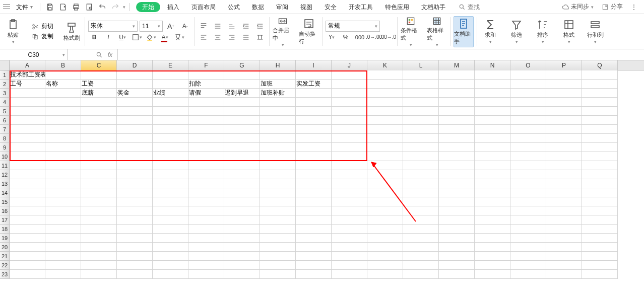  I want to click on underline-button: U▾, so click(122, 37).